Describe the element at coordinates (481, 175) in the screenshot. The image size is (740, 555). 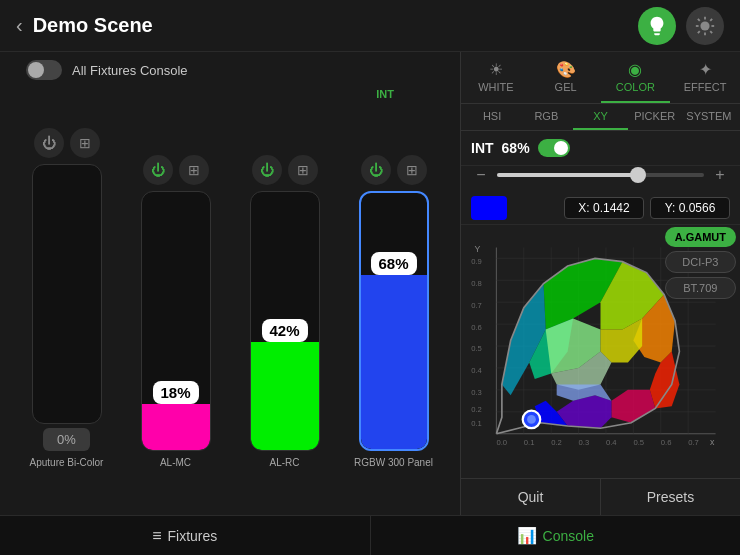
I see `int-minus-button: −` at that location.